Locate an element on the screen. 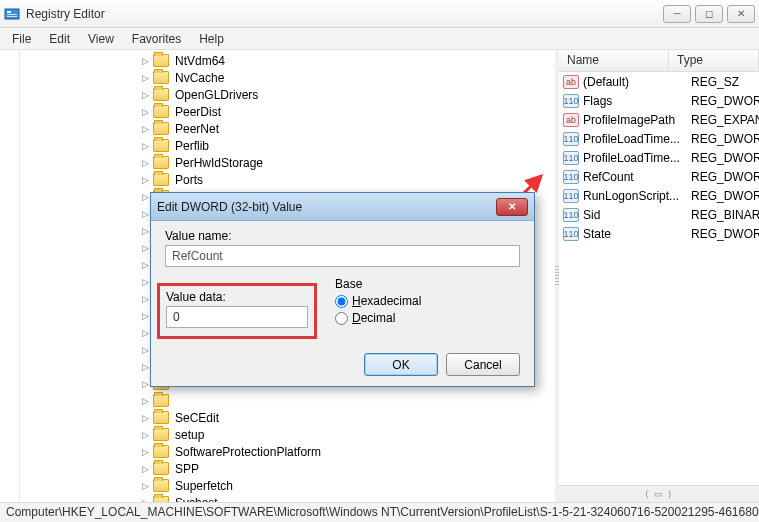 Image resolution: width=759 pixels, height=522 pixels. menu-edit: Edit is located at coordinates (60, 39).